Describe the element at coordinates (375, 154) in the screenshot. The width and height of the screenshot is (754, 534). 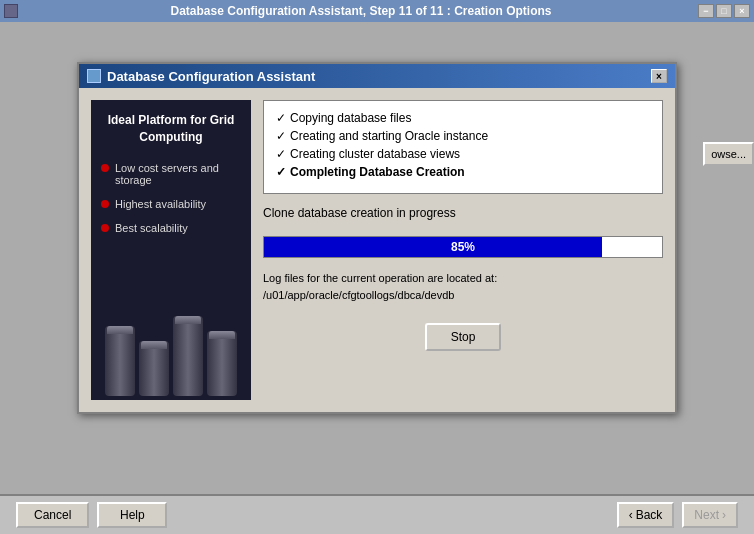
I see `checklist-item-text-3: Creating cluster database views` at that location.